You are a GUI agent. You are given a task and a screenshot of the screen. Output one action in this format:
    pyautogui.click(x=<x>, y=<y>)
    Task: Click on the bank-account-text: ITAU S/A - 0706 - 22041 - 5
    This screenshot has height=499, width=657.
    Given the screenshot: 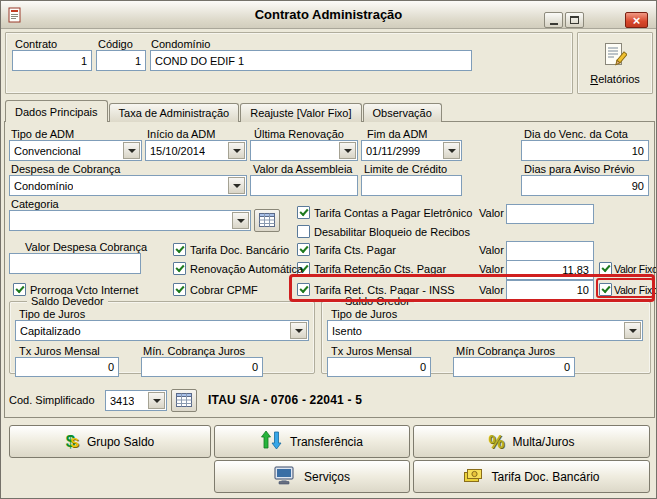 What is the action you would take?
    pyautogui.click(x=285, y=400)
    